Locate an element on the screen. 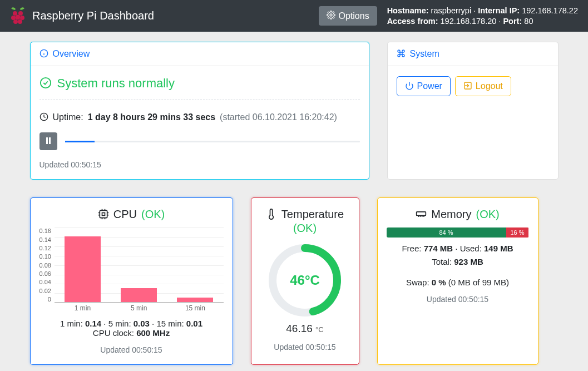  logout-icon is located at coordinates (468, 86).